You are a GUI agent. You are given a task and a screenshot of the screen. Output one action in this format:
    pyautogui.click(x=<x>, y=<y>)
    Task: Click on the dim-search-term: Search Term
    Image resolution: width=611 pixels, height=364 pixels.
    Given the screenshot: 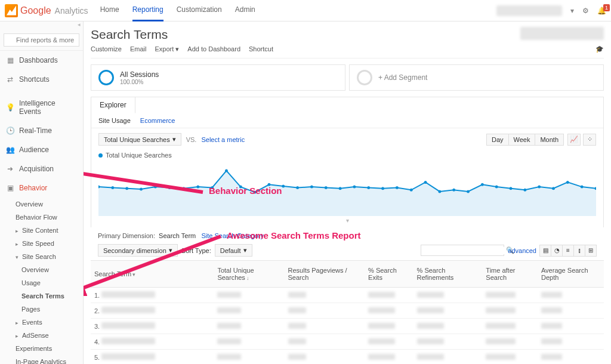 What is the action you would take?
    pyautogui.click(x=177, y=236)
    